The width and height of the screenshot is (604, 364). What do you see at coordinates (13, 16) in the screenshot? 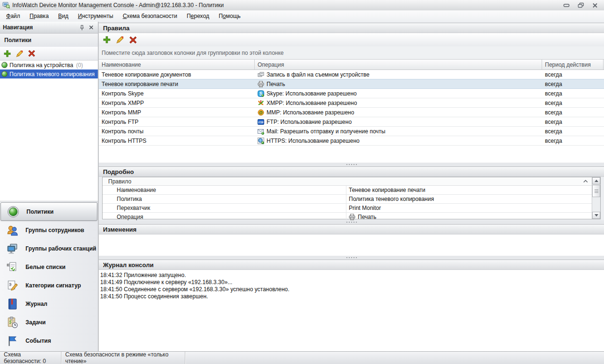
I see `menu-item-file: Файл` at bounding box center [13, 16].